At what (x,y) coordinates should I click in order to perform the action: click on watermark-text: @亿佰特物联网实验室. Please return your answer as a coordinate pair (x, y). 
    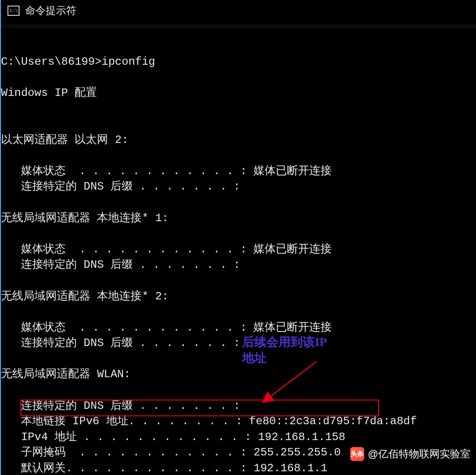
    Looking at the image, I should click on (419, 454).